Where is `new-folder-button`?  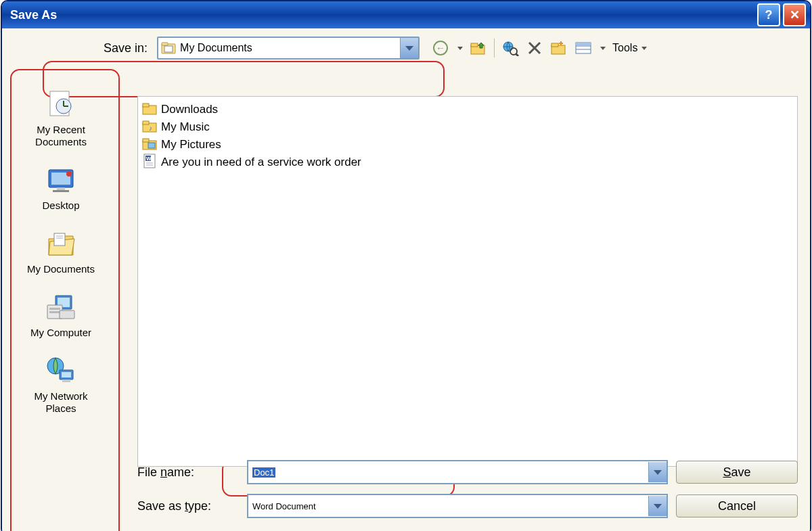
new-folder-button is located at coordinates (559, 48).